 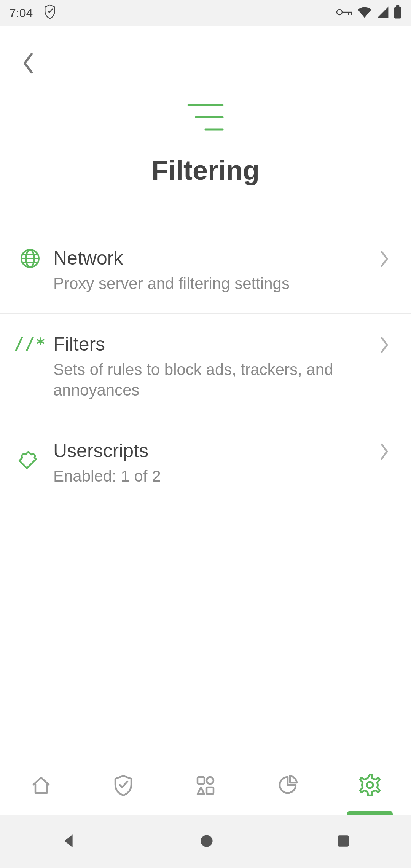 I want to click on tab-apps, so click(x=206, y=785).